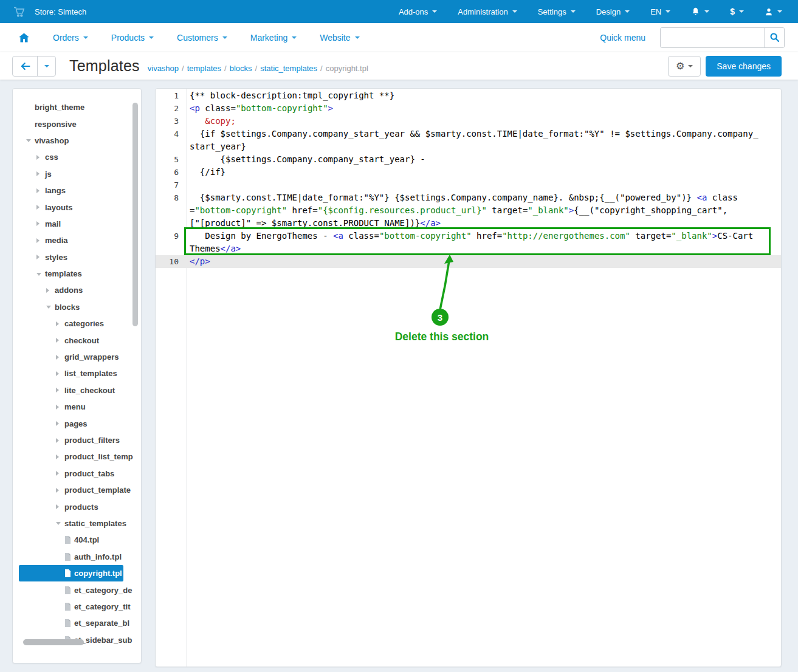 This screenshot has width=798, height=672. Describe the element at coordinates (339, 38) in the screenshot. I see `navbar-menu-website: Website` at that location.